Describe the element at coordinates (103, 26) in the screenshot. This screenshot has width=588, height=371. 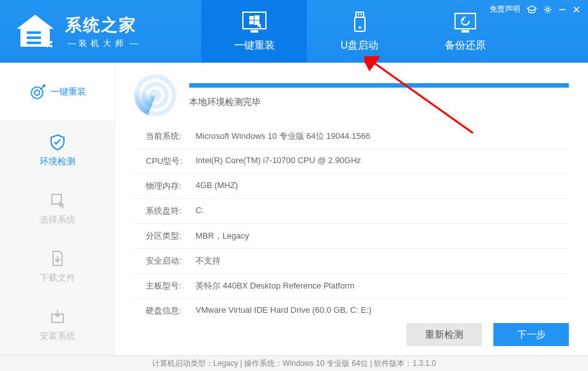
I see `logo-title: 系统之家` at that location.